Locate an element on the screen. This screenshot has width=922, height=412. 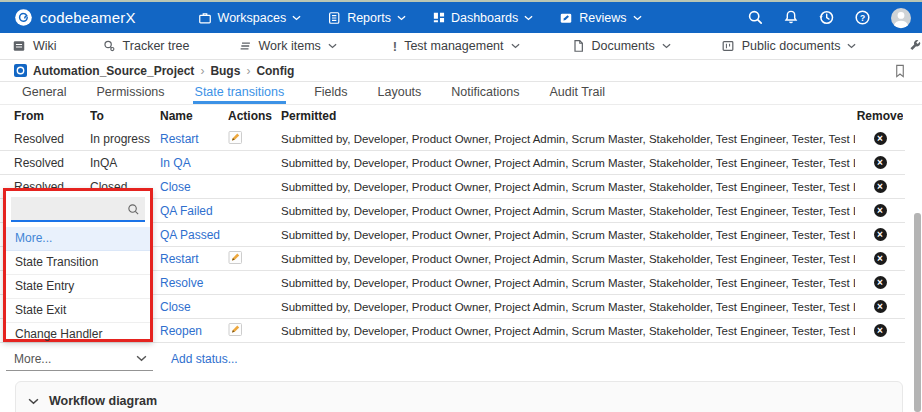
toolbar-item-public-documents: Public documents is located at coordinates (789, 46).